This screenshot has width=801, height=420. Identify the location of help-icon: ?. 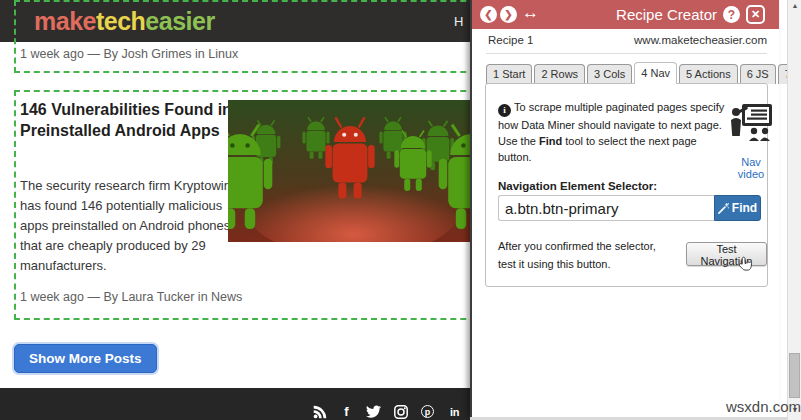
(732, 14).